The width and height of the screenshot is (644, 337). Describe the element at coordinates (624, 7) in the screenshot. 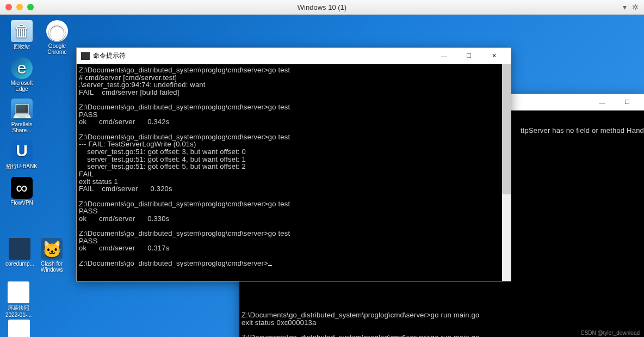

I see `chevron-down-icon: ▾` at that location.